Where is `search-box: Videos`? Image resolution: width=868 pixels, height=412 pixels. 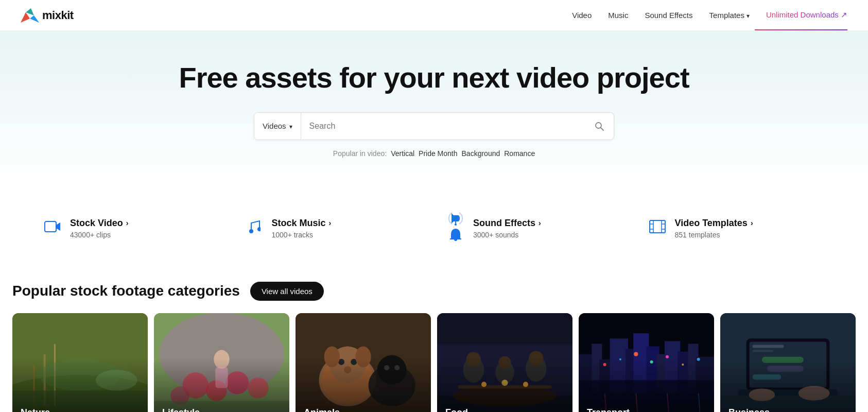 search-box: Videos is located at coordinates (434, 126).